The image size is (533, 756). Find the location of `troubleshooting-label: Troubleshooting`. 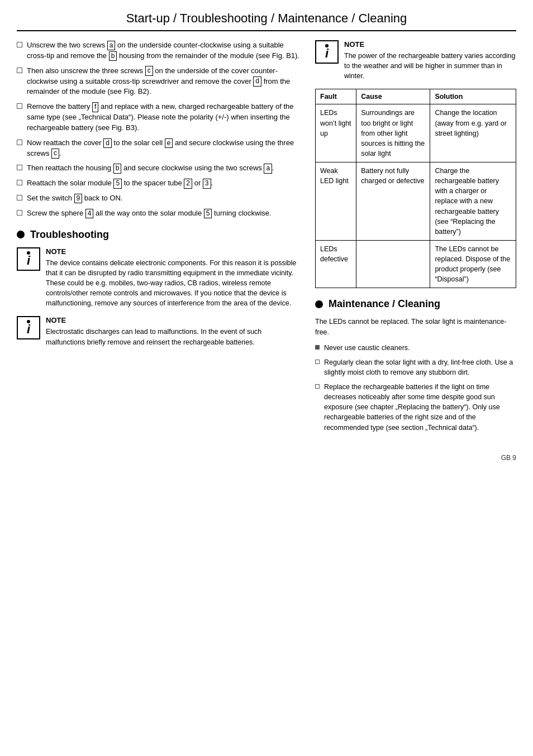

troubleshooting-label: Troubleshooting is located at coordinates (69, 235).